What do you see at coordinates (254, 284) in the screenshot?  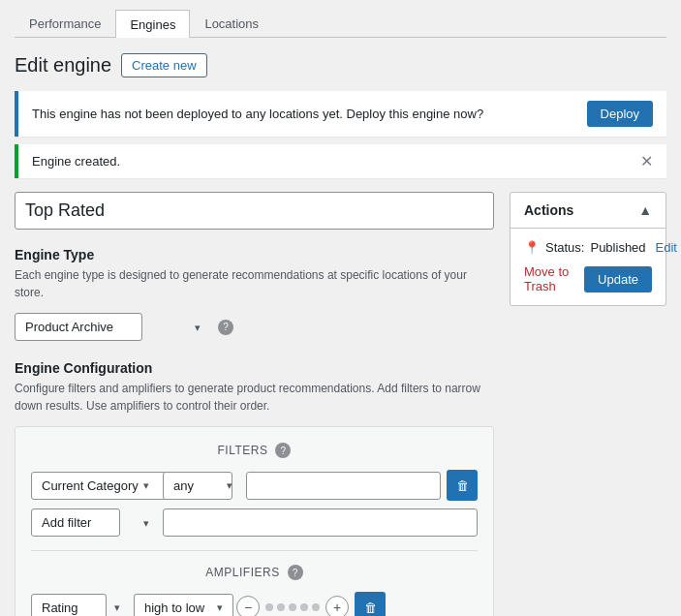 I see `engine-type-desc: Each engine type is designed to generate…` at bounding box center [254, 284].